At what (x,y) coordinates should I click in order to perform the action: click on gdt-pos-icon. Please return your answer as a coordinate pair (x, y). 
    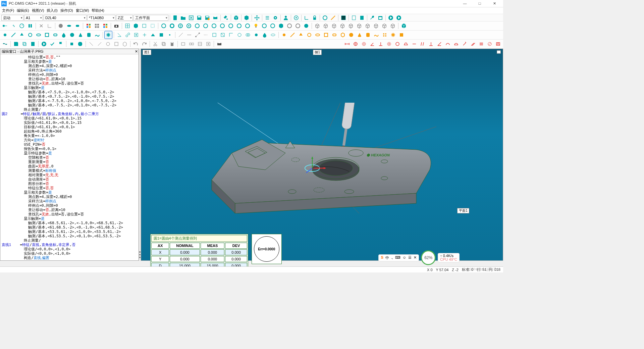
    Looking at the image, I should click on (356, 44).